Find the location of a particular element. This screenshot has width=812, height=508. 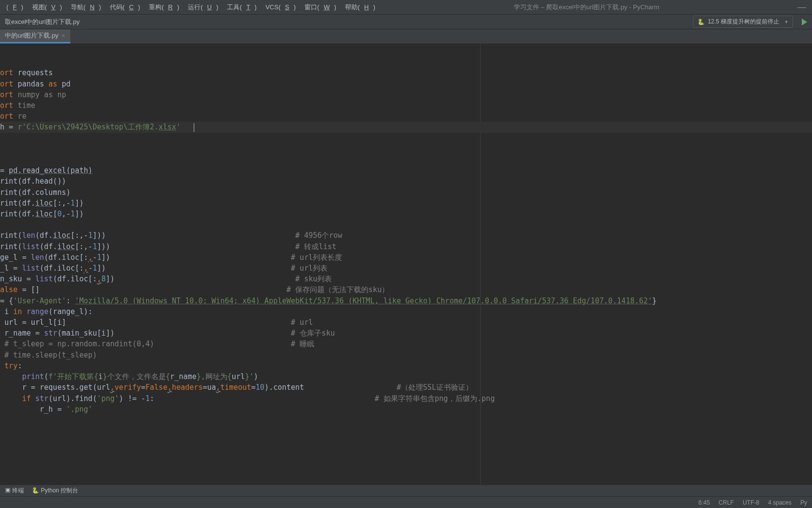

code-line: r = requests.get(url,verify=False,header… is located at coordinates (406, 387).